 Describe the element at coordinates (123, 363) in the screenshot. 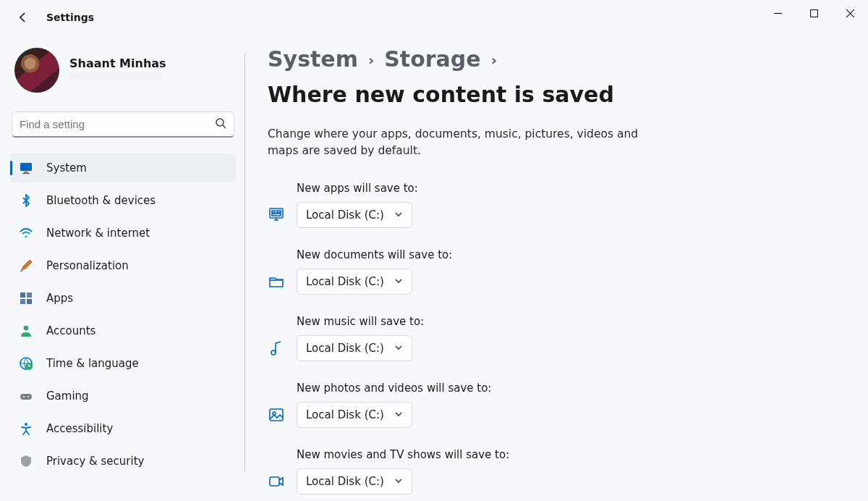

I see `sidebar-item-time-language: Time & language` at that location.